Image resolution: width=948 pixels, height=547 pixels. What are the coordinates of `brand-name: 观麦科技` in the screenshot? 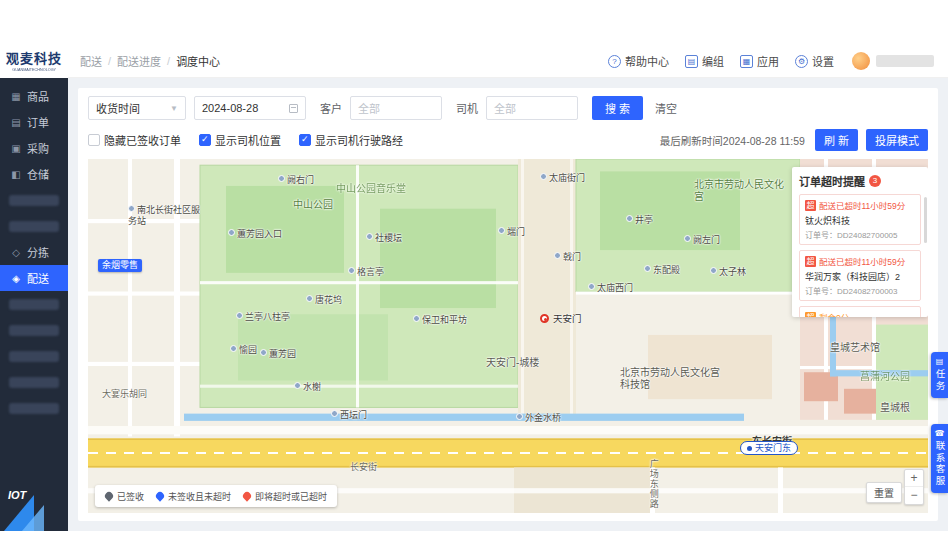 It's located at (34, 59).